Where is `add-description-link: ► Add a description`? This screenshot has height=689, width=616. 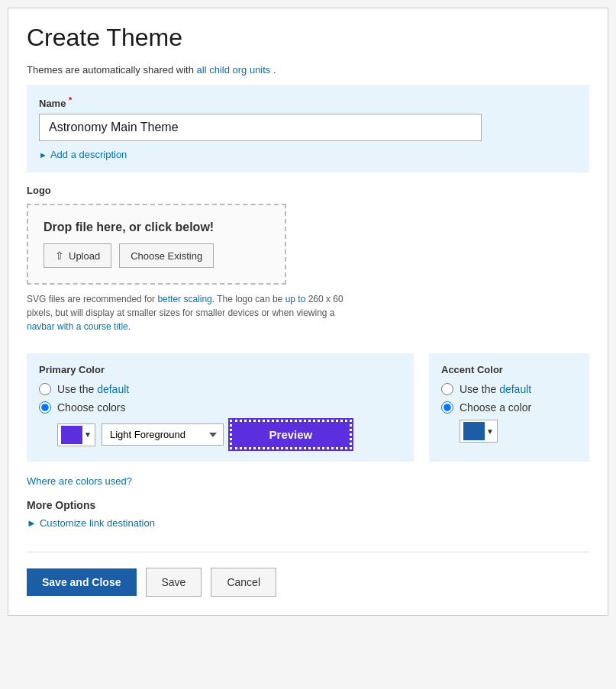 add-description-link: ► Add a description is located at coordinates (308, 154).